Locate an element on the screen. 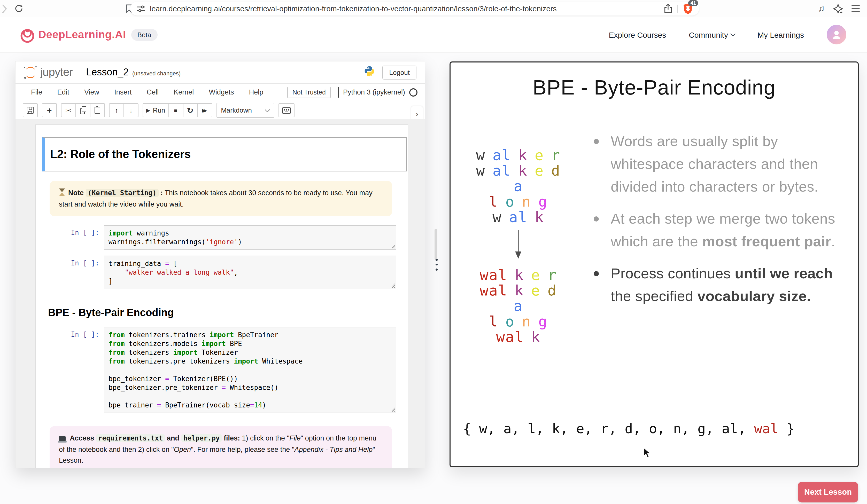 The height and width of the screenshot is (504, 867). menu-item-file: File is located at coordinates (36, 92).